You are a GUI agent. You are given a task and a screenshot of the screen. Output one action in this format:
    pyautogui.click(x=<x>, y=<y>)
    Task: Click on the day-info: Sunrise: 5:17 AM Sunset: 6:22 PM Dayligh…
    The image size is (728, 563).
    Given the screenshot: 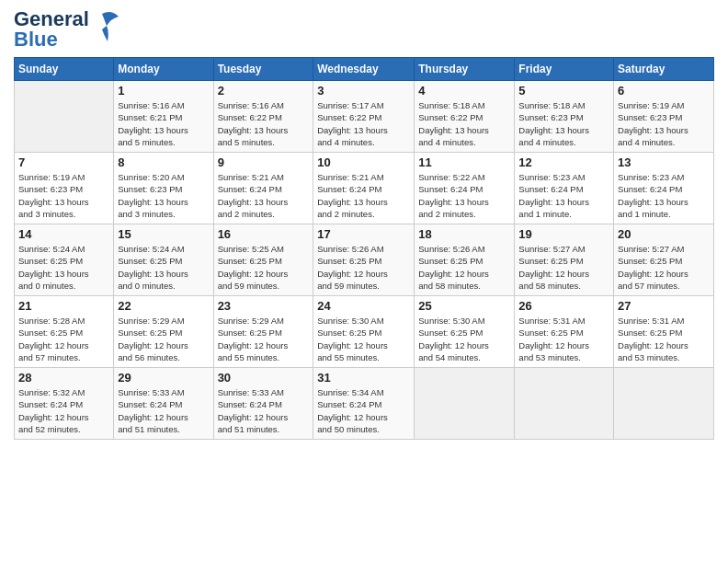 What is the action you would take?
    pyautogui.click(x=364, y=123)
    